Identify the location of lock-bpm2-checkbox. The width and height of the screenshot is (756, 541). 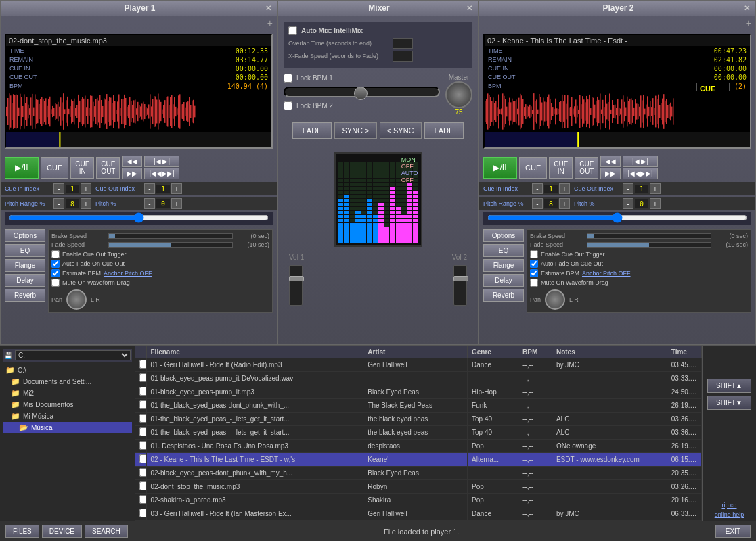
(288, 105).